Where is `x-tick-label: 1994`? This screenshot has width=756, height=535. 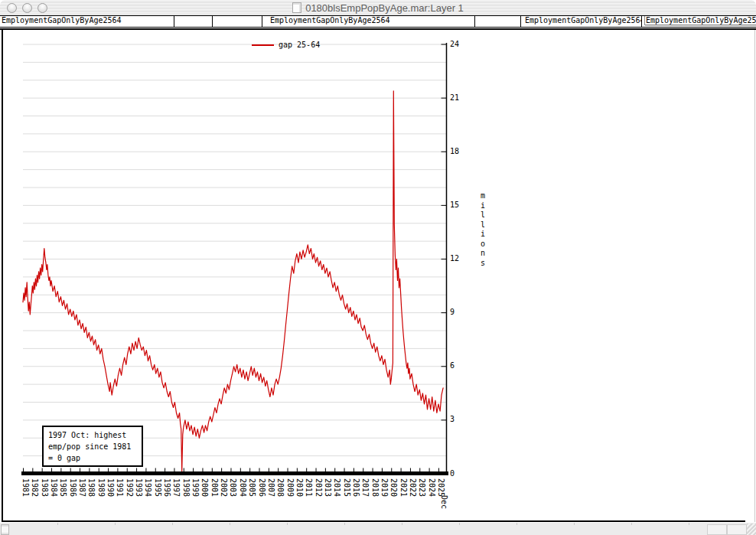
x-tick-label: 1994 is located at coordinates (148, 488).